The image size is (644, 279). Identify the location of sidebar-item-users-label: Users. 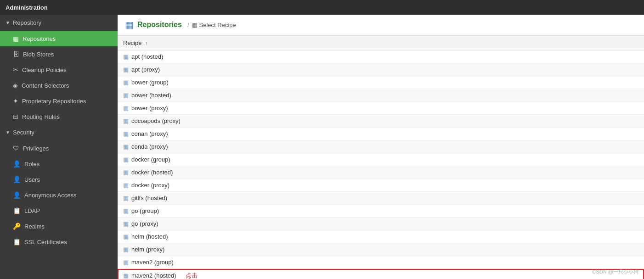
(32, 180).